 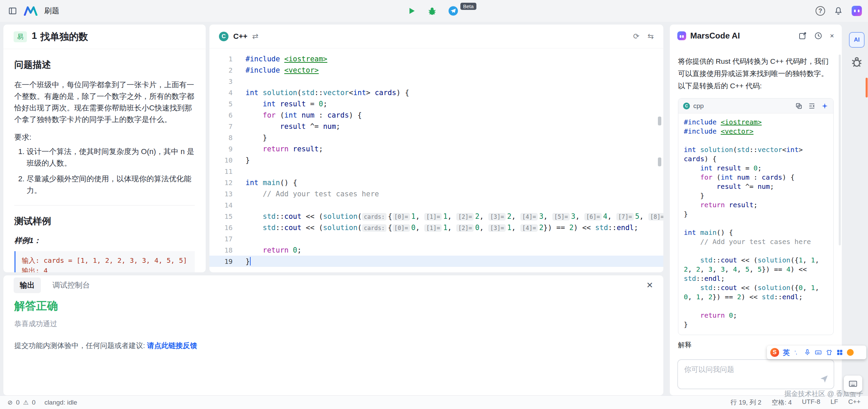 I want to click on sample-input: 输入: cards = [1, 1, 2, 2, 3, 3, 4, 5, 5], so click(x=105, y=260).